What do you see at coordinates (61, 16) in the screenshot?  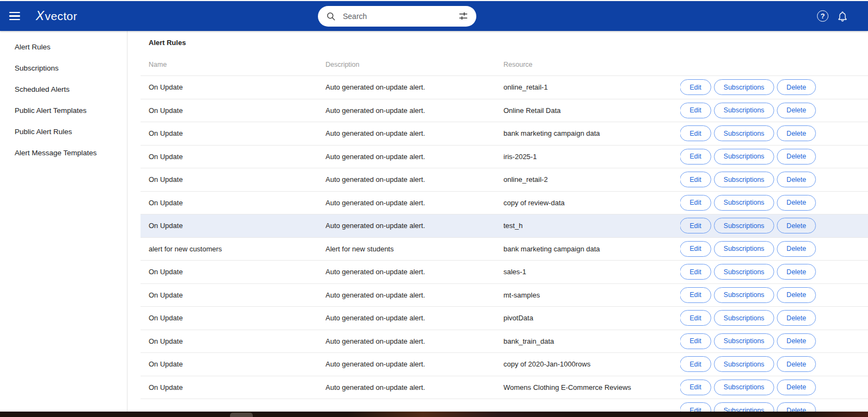 I see `logo-text: vector` at bounding box center [61, 16].